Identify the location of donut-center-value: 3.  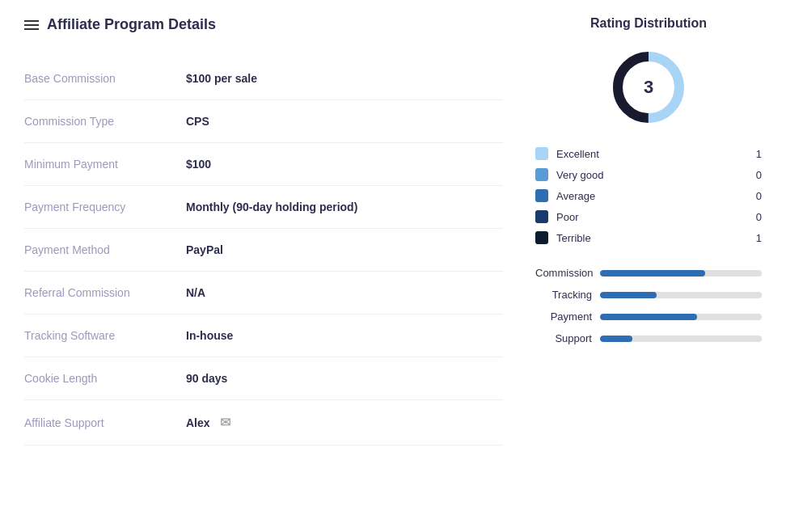
(649, 87).